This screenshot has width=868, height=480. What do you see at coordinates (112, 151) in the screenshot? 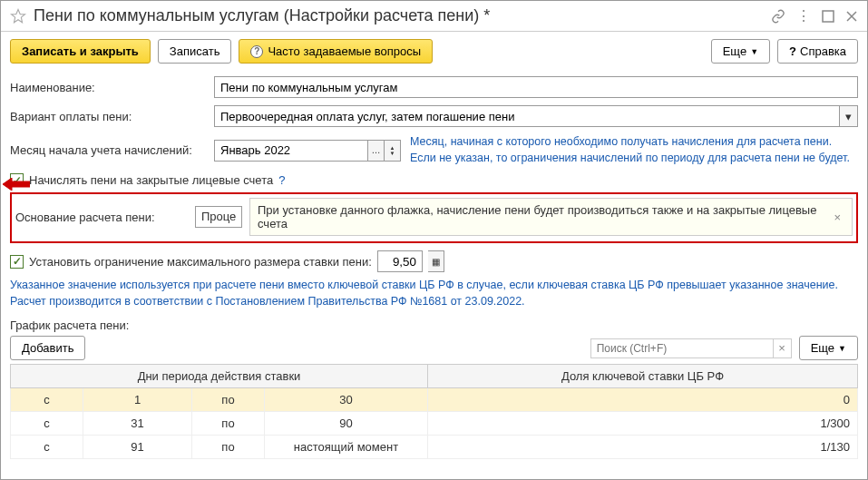
I see `month-label: Месяц начала учета начислений:` at bounding box center [112, 151].